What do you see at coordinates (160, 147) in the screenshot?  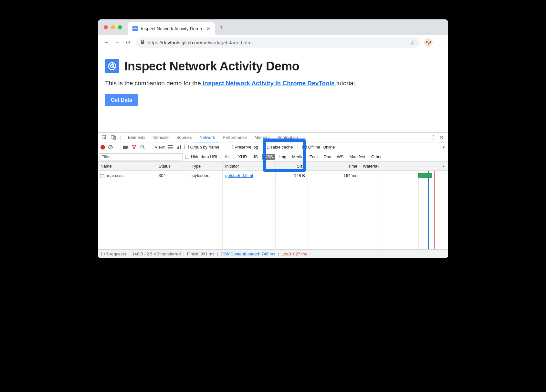 I see `view-label: View:` at bounding box center [160, 147].